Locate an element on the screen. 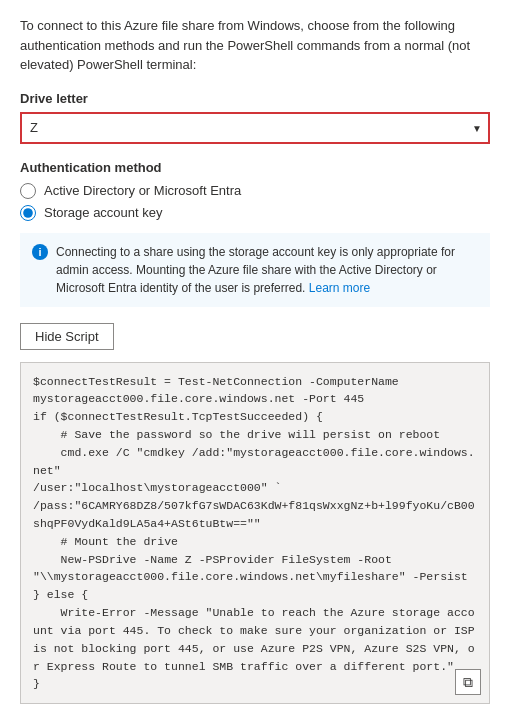 This screenshot has width=510, height=710. info-box-text: Connecting to a share using the storage … is located at coordinates (267, 270).